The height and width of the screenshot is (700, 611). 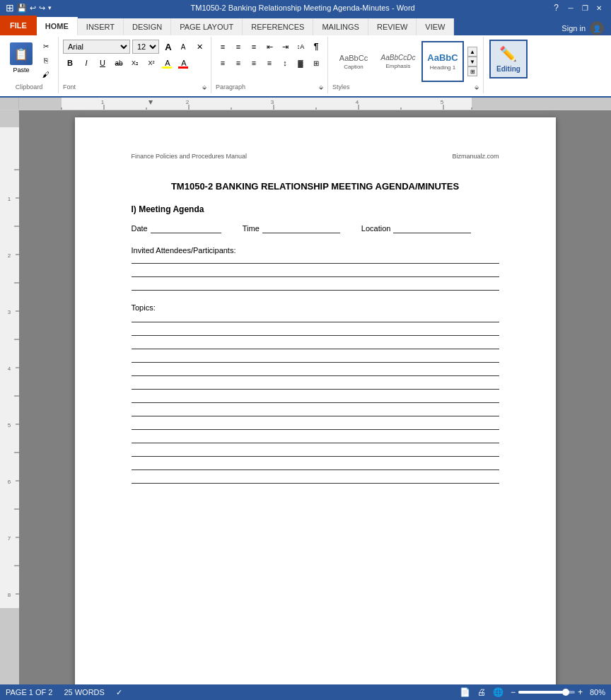 What do you see at coordinates (8, 539) in the screenshot?
I see `svg-text: 7` at bounding box center [8, 539].